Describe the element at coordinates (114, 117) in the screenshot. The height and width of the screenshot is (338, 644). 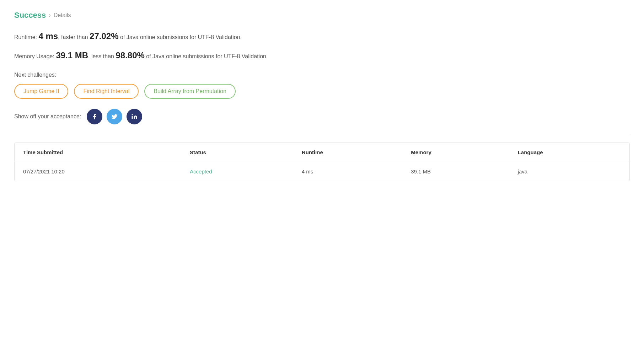
I see `social-icons` at that location.